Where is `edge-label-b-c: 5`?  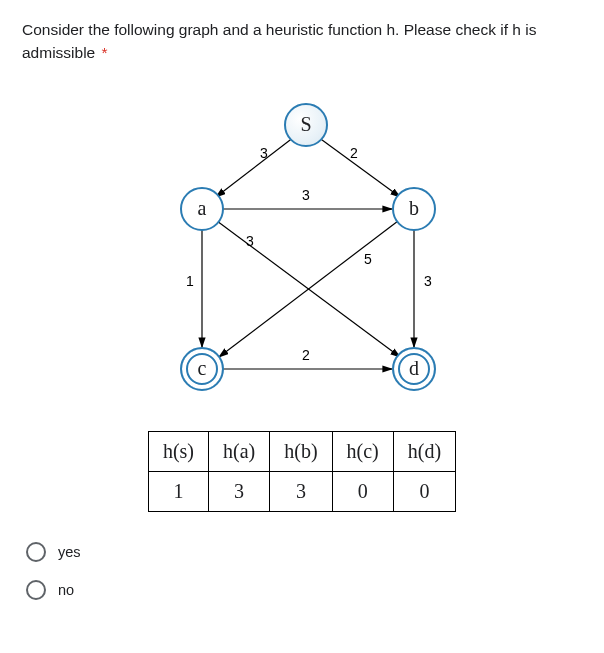
edge-label-b-c: 5 is located at coordinates (368, 259).